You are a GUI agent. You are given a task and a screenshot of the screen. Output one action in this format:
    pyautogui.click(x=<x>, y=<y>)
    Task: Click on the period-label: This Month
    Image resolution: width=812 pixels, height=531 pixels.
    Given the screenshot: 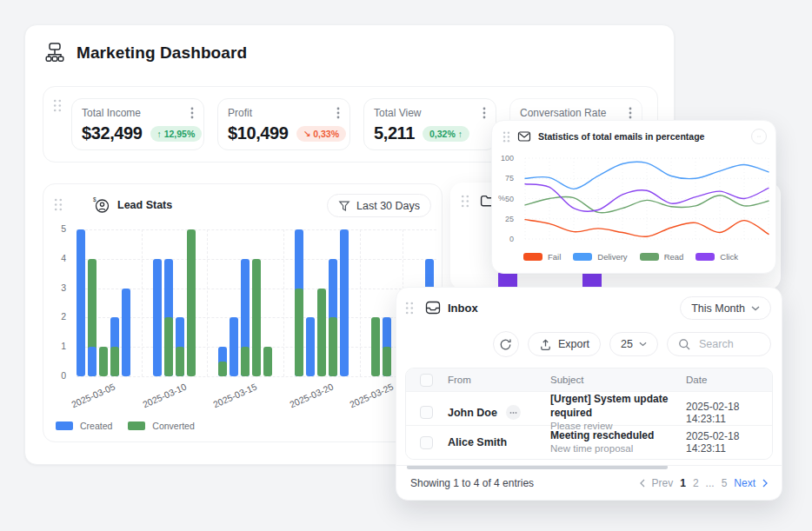 What is the action you would take?
    pyautogui.click(x=718, y=309)
    